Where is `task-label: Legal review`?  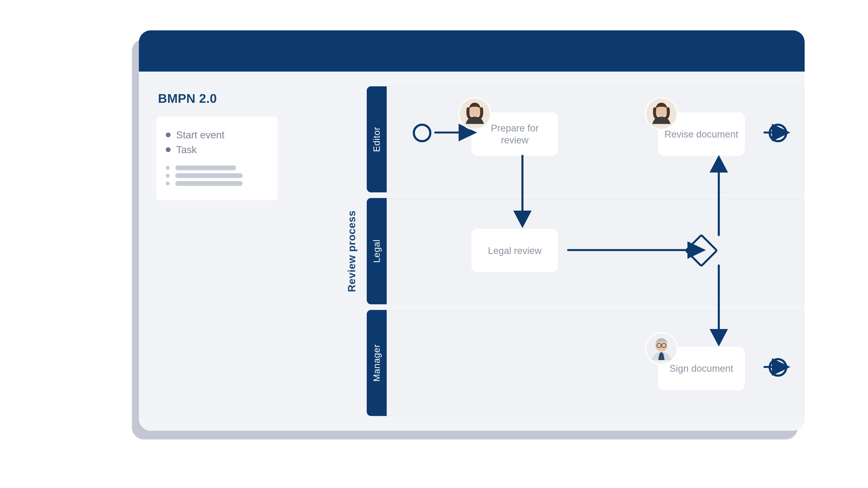 task-label: Legal review is located at coordinates (515, 251).